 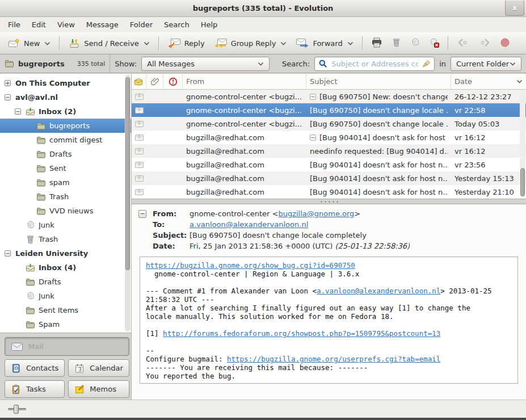 I want to click on forward-button: Forward, so click(x=325, y=43).